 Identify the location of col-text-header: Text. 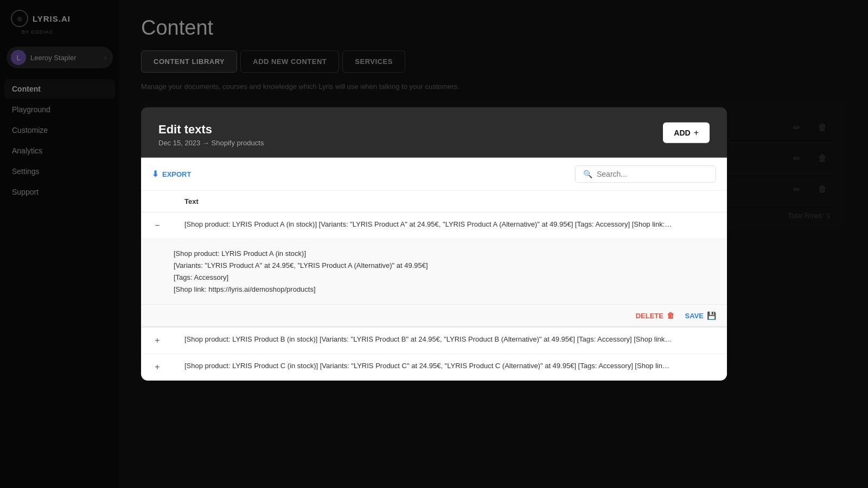
(450, 202).